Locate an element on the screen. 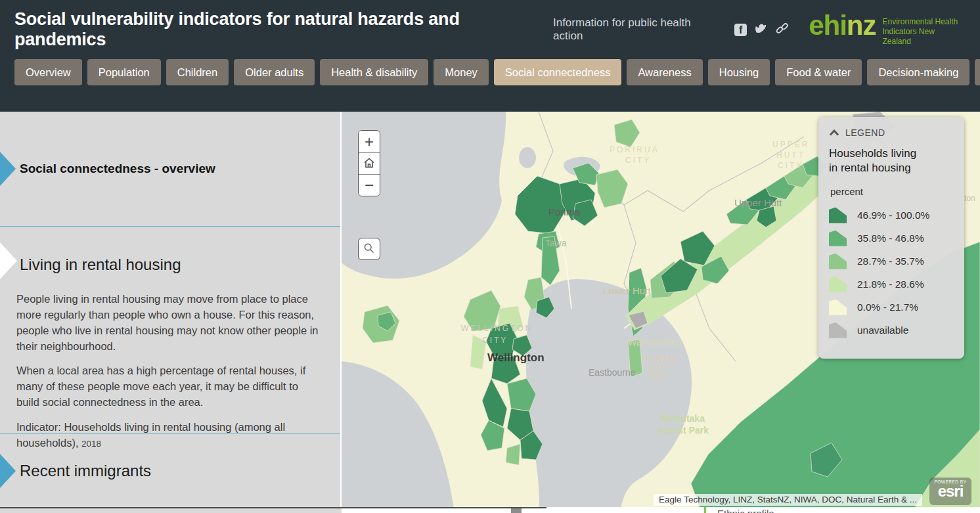 The width and height of the screenshot is (980, 513). sidebar-item-recent-immigrants: Recent immigrants is located at coordinates (170, 471).